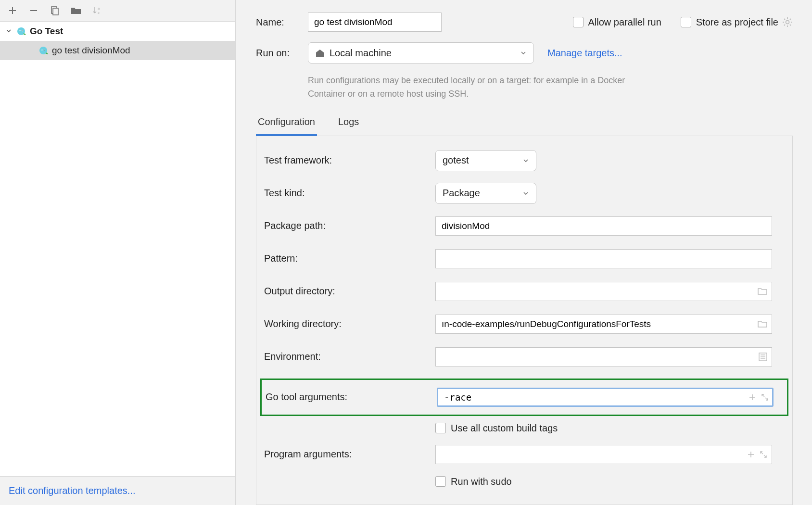  I want to click on copy-icon, so click(55, 11).